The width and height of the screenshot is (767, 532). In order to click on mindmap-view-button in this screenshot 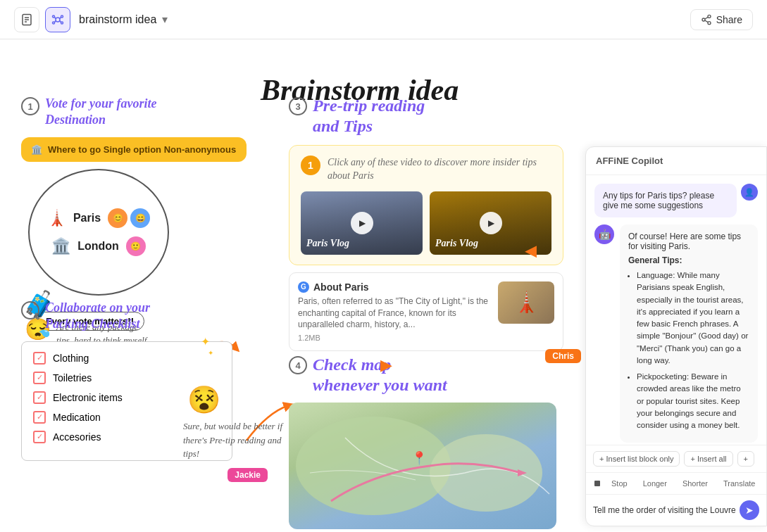, I will do `click(58, 20)`.